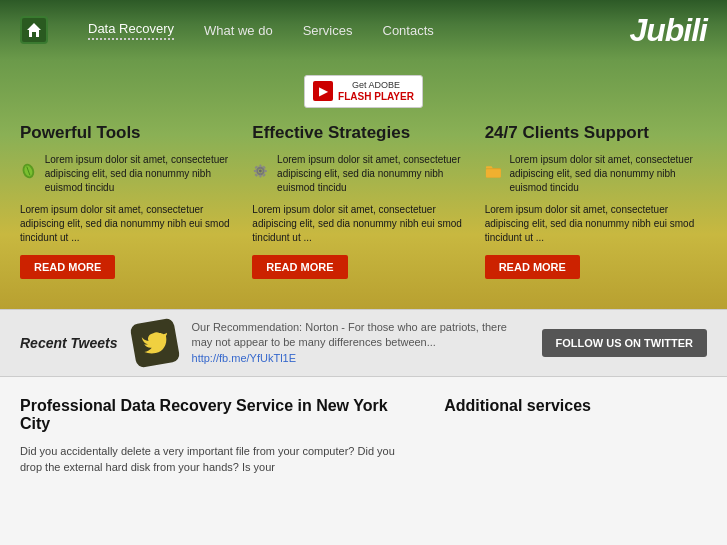  Describe the element at coordinates (363, 201) in the screenshot. I see `col-effective-strategies: Effective Strategies Lorem ipsum dolor s…` at that location.